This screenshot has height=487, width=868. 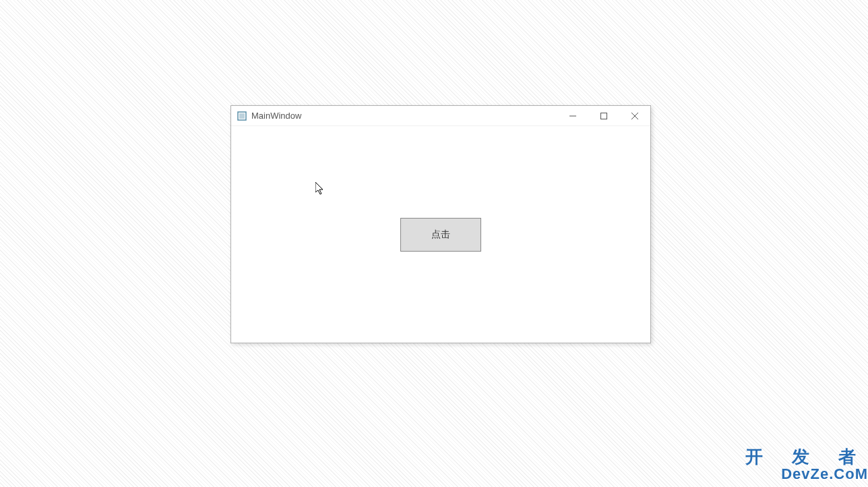 I want to click on maximize-icon, so click(x=604, y=116).